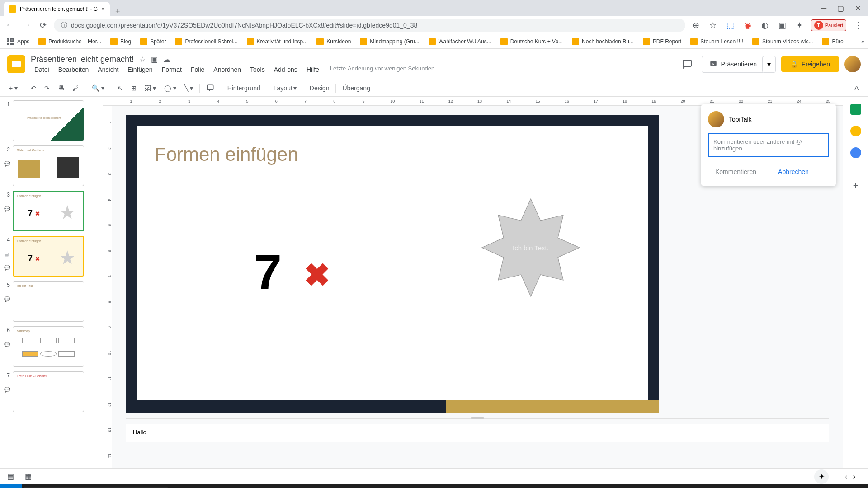  What do you see at coordinates (833, 42) in the screenshot?
I see `bookmark-item: Büro` at bounding box center [833, 42].